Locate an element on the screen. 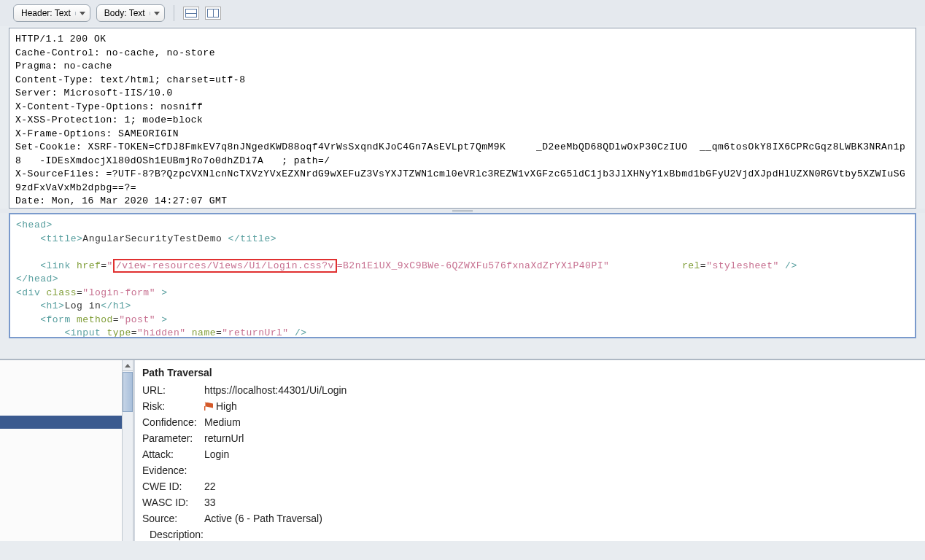  wasc-value: 33 is located at coordinates (210, 502).